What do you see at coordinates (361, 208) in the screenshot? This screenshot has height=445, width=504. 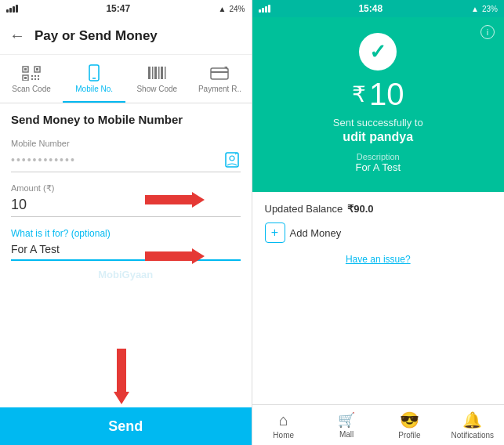 I see `balance-value: ₹90.0` at bounding box center [361, 208].